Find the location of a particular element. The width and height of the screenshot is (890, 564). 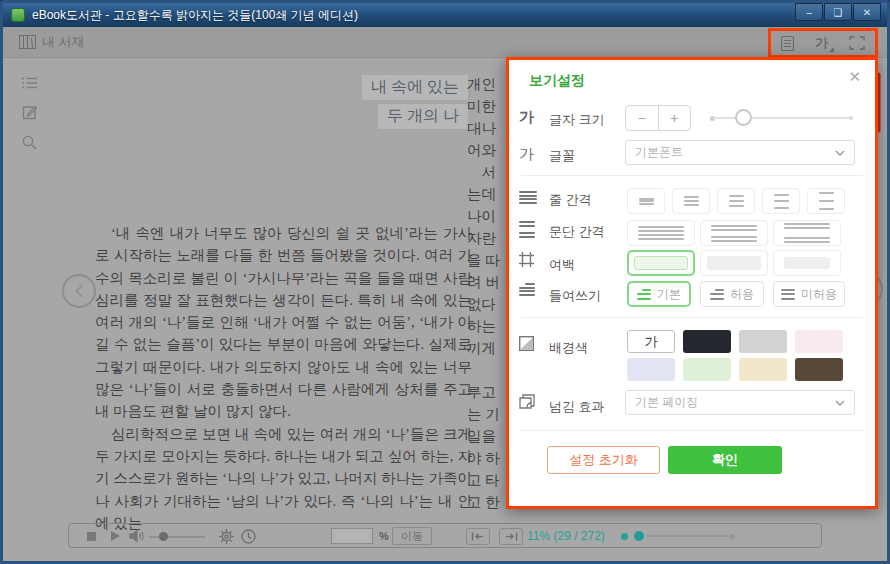

playback-toolbar: % 이동 11% (29 / 272) is located at coordinates (445, 536).